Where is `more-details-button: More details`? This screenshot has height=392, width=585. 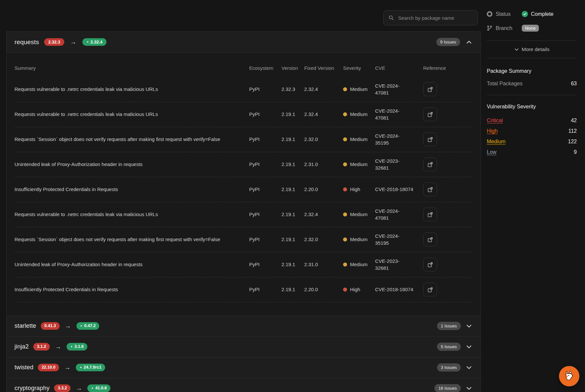 more-details-button: More details is located at coordinates (532, 49).